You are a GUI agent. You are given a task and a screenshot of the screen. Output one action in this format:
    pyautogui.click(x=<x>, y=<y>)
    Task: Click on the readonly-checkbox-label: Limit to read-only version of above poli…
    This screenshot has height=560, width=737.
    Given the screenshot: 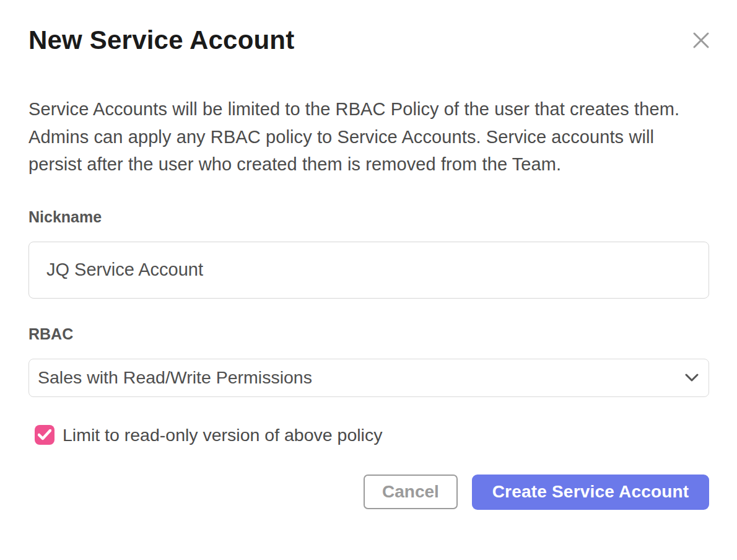 What is the action you would take?
    pyautogui.click(x=222, y=435)
    